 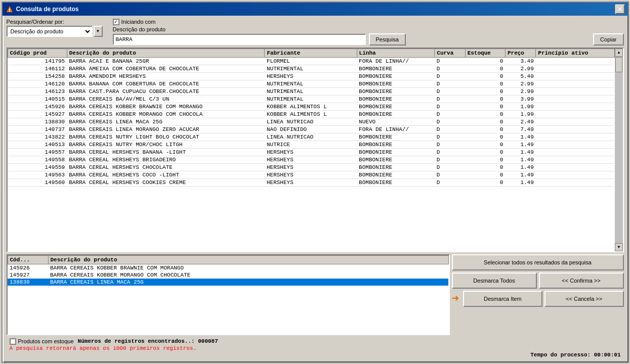 I want to click on confirm-button: << Confirma >>, so click(x=581, y=281).